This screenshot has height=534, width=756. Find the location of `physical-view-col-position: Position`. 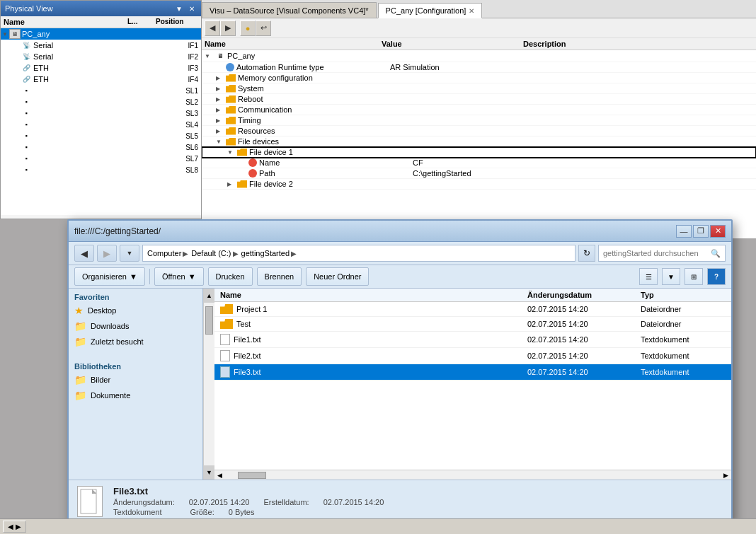

physical-view-col-position: Position is located at coordinates (177, 22).